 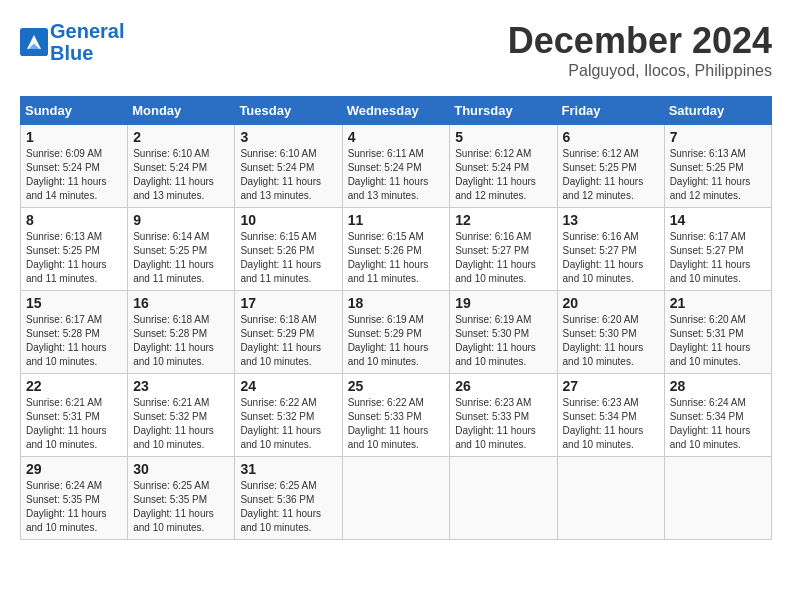 I want to click on calendar-cell: 18Sunrise: 6:19 AM Sunset: 5:29 PM Dayli…, so click(x=396, y=332).